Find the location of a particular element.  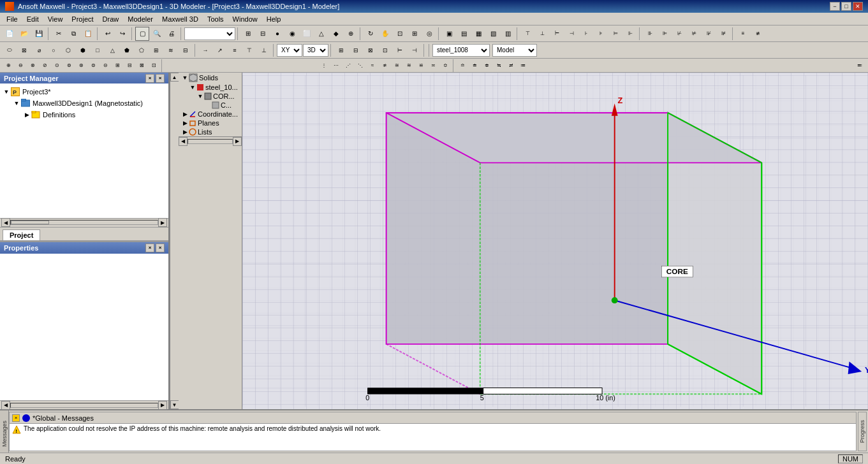

menu-draw: Draw is located at coordinates (111, 19).